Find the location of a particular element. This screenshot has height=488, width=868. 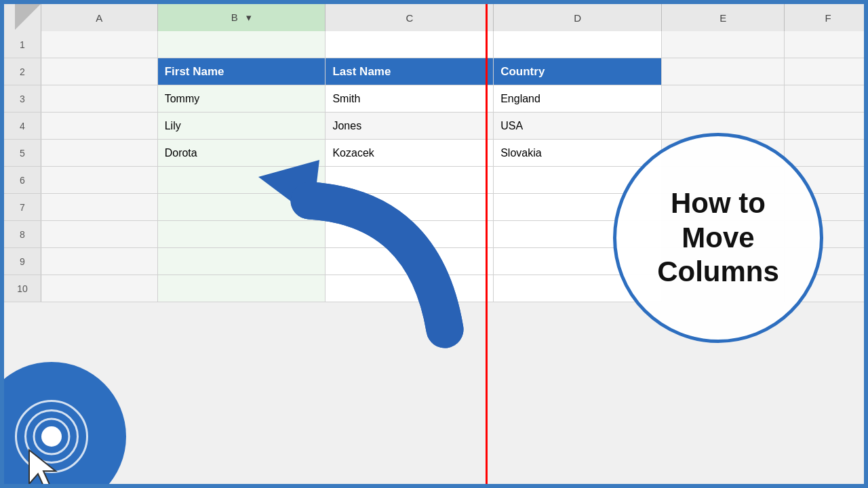

column-headers: A B ▾ C D E F is located at coordinates (436, 18).